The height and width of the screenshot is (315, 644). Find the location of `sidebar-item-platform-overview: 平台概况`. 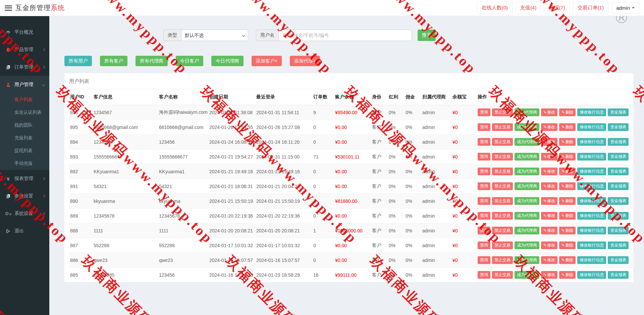

sidebar-item-platform-overview: 平台概况 is located at coordinates (25, 32).